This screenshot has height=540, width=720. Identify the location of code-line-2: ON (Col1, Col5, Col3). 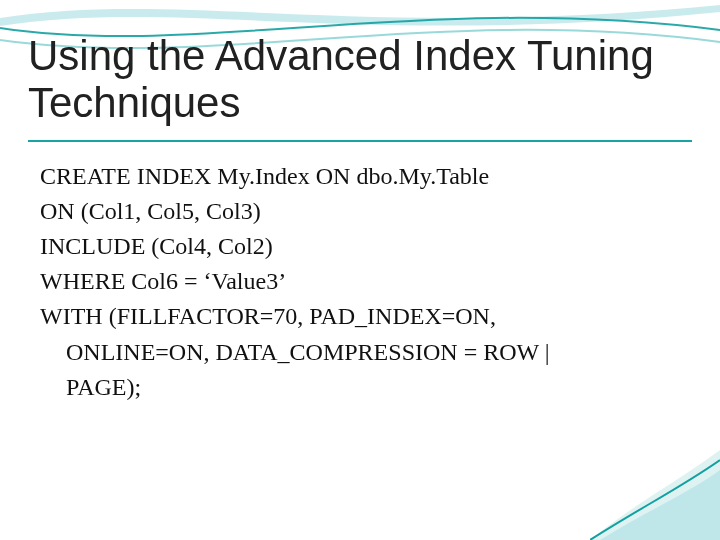
(360, 212).